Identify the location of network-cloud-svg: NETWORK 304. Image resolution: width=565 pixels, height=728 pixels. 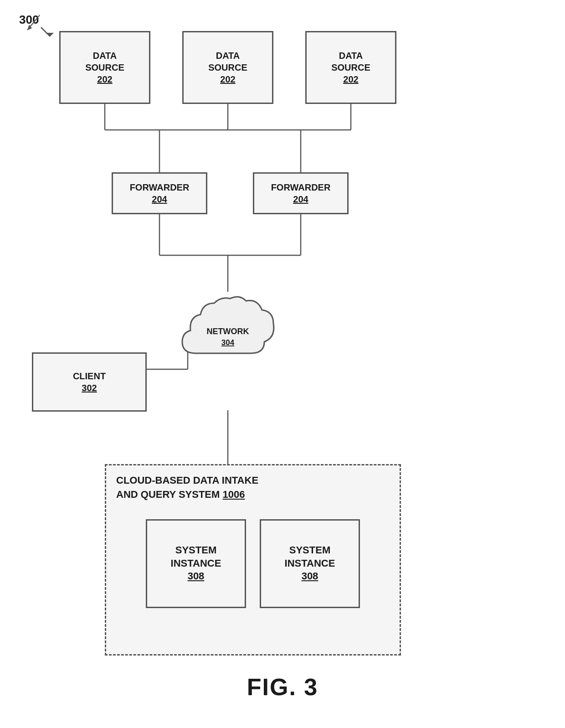
(228, 330).